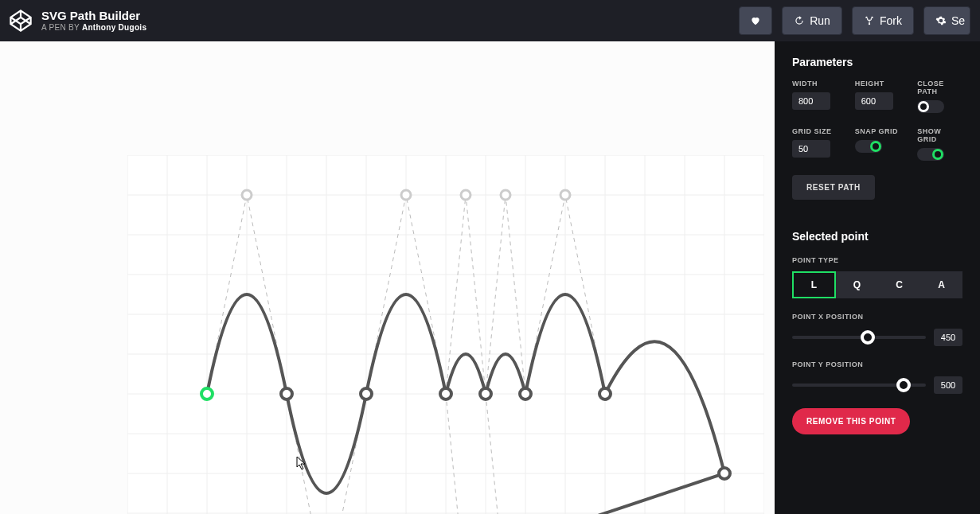 This screenshot has width=980, height=514. I want to click on height-input, so click(874, 101).